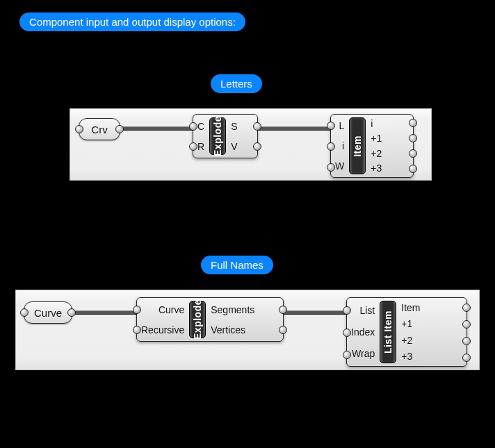  I want to click on component-listitem-fullnames: List Index Wrap List Item Item +1 +2 +3, so click(407, 332).